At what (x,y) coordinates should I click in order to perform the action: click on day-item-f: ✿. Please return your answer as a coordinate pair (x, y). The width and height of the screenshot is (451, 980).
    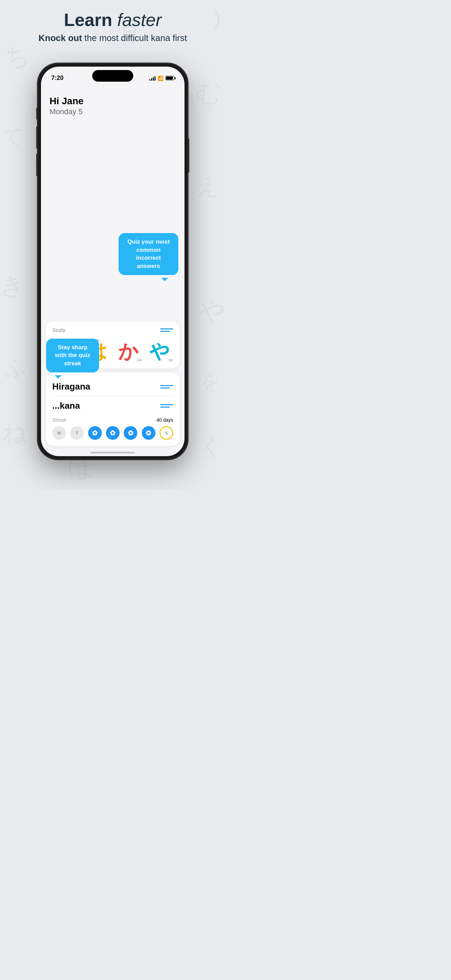
    Looking at the image, I should click on (130, 433).